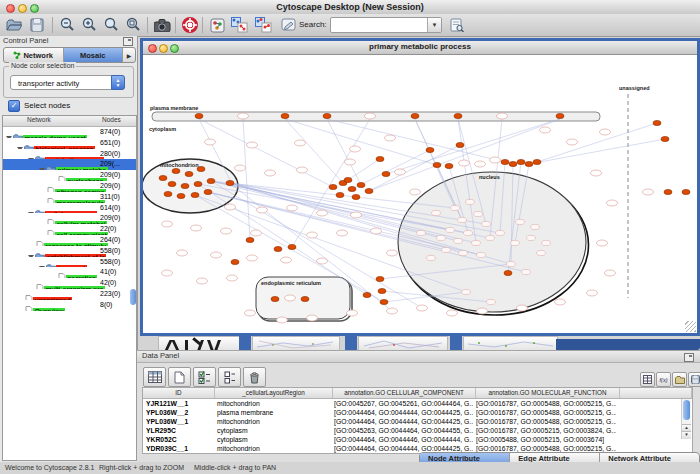 This screenshot has width=700, height=474. I want to click on column-header-region: _cellularLayoutRegion, so click(274, 393).